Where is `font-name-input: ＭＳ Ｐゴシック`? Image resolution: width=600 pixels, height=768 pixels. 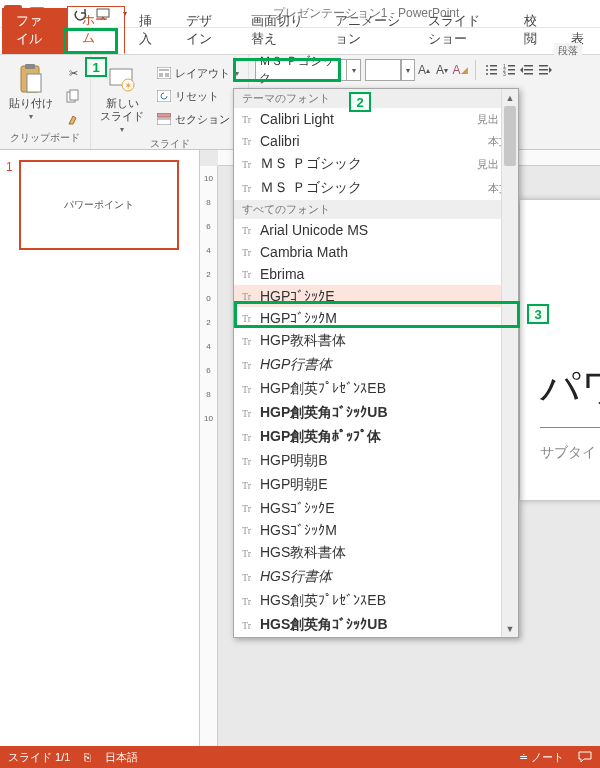
font-name-input: ＭＳ Ｐゴシック is located at coordinates (301, 70).